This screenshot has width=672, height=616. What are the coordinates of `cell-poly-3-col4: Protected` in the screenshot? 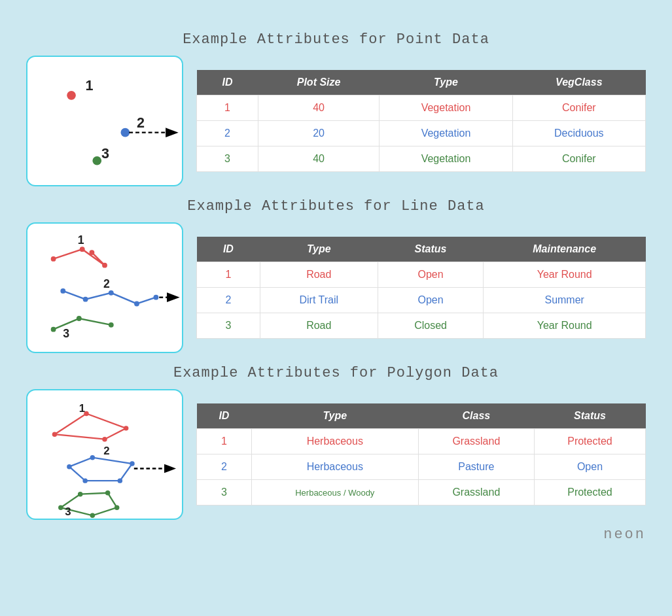 It's located at (590, 493).